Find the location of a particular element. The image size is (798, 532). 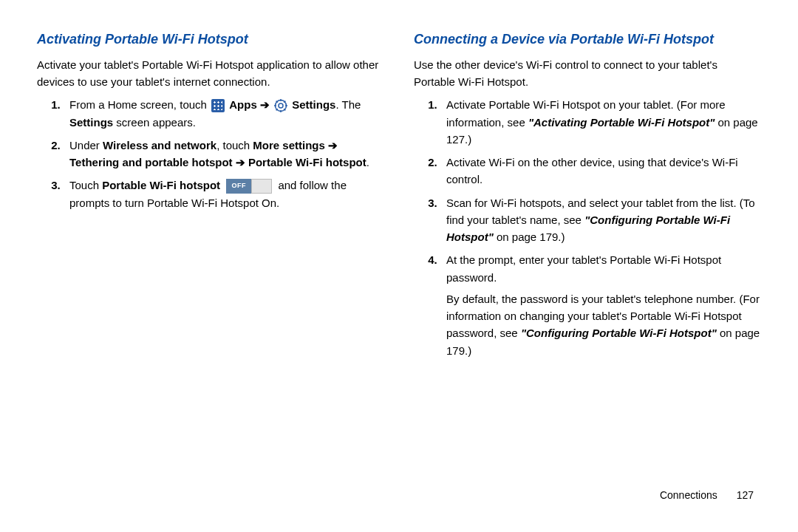

heading-activating: Activating Portable Wi-Fi Hotspot is located at coordinates (211, 40).